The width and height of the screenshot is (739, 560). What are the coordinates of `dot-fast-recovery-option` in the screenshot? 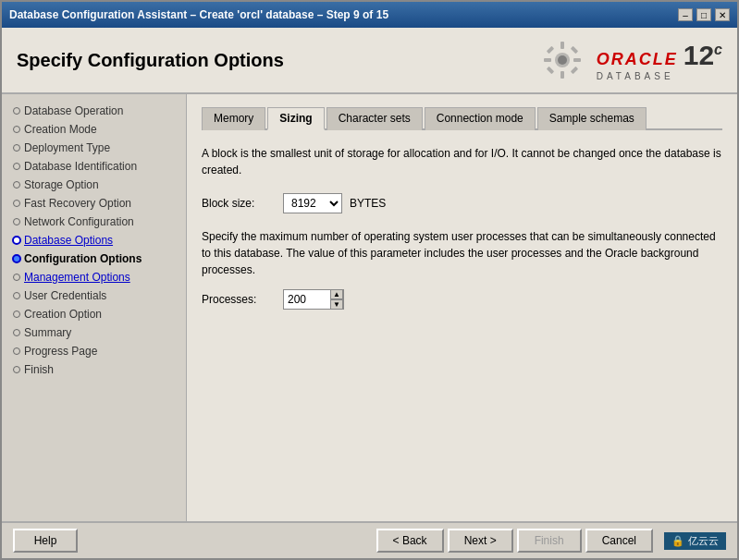 It's located at (17, 203).